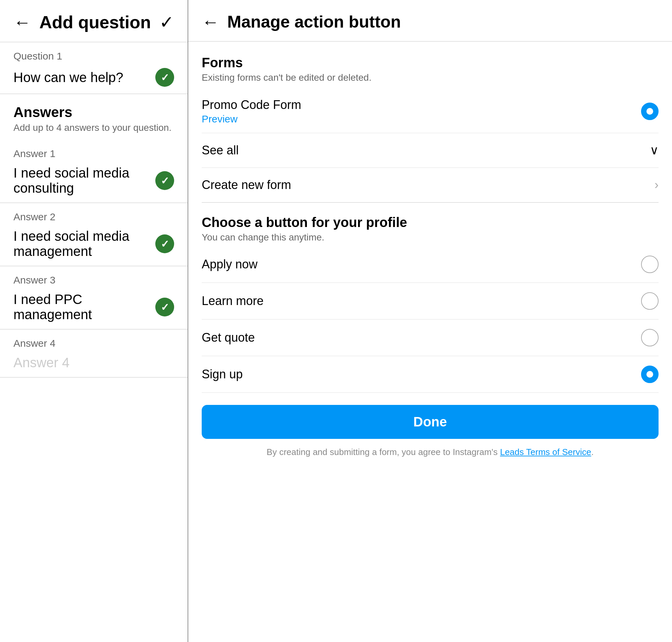  What do you see at coordinates (94, 245) in the screenshot?
I see `answer2-row: I need social media management` at bounding box center [94, 245].